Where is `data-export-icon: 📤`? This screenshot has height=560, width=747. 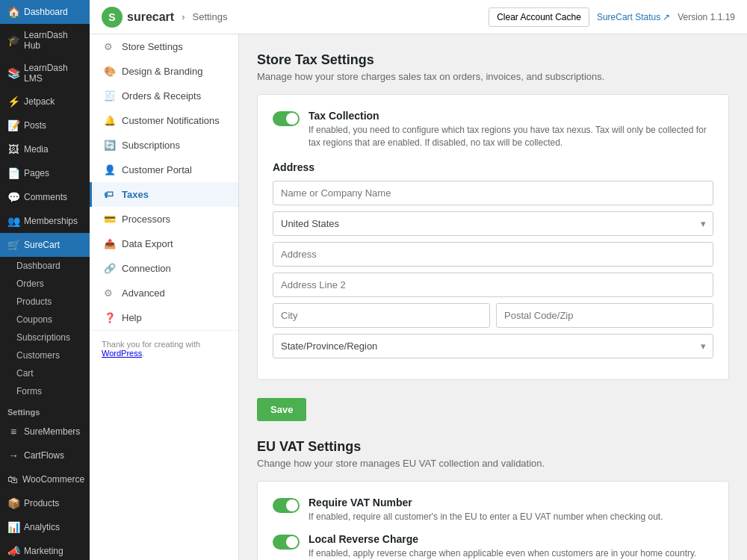 data-export-icon: 📤 is located at coordinates (110, 243).